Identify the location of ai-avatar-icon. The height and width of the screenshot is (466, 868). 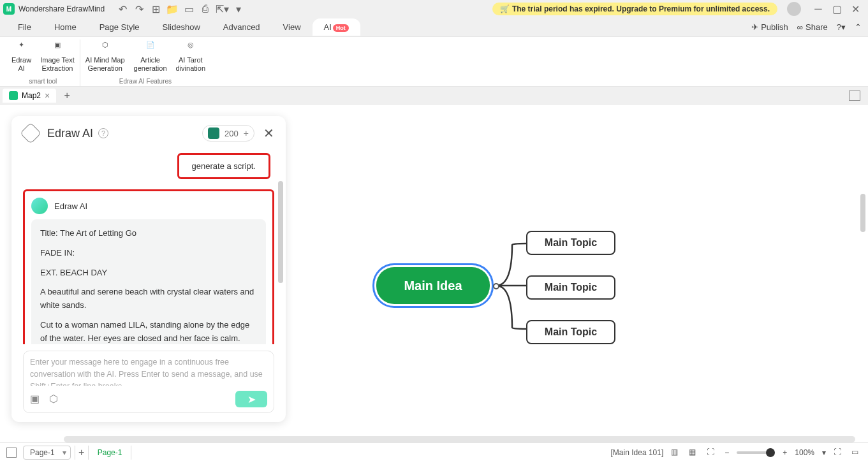
(40, 206).